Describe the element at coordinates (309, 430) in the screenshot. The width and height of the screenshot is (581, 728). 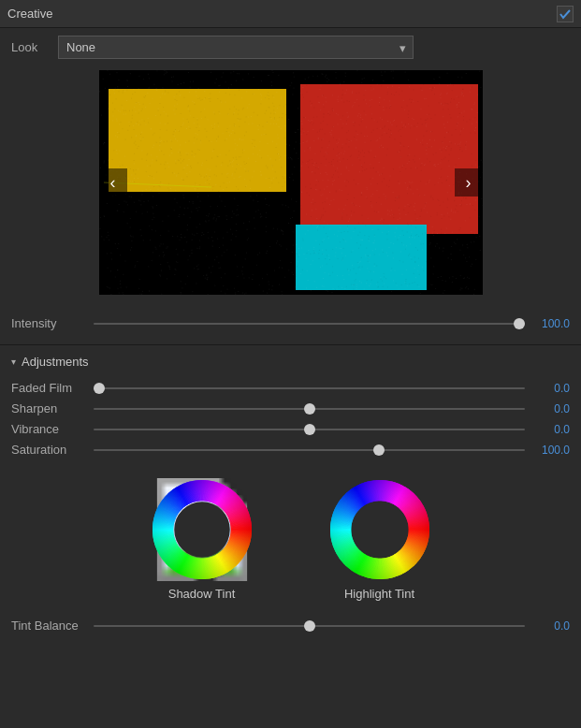
I see `vibrance-slider` at that location.